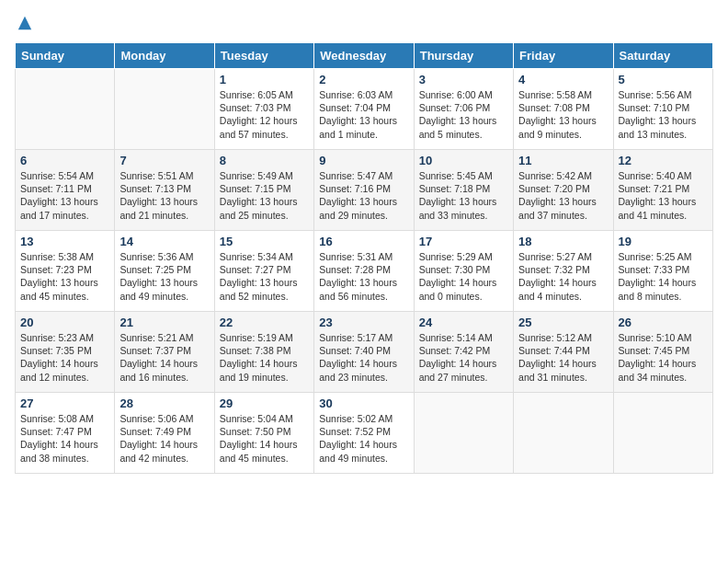  I want to click on day-number: 25, so click(563, 322).